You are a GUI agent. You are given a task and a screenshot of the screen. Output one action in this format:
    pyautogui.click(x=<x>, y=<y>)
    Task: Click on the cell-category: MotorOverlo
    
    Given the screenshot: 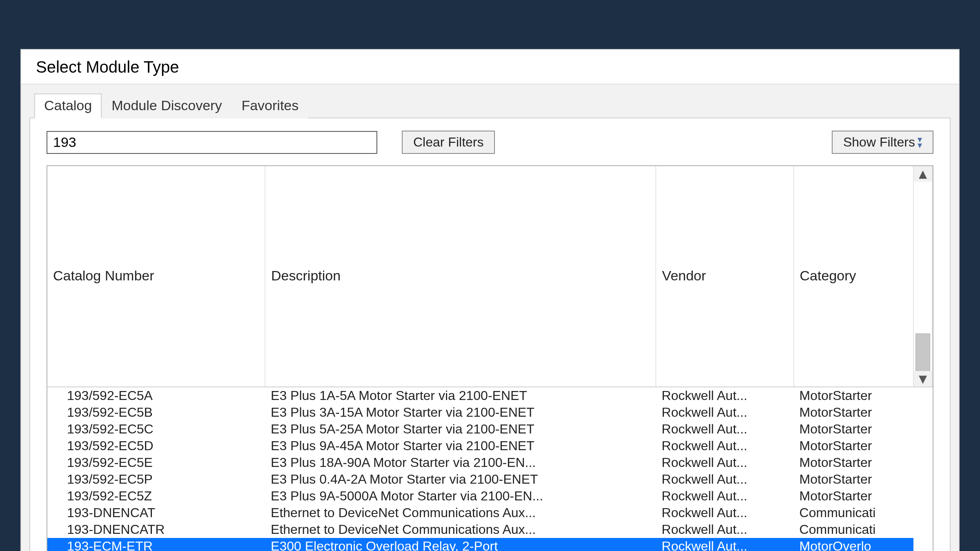 What is the action you would take?
    pyautogui.click(x=854, y=544)
    